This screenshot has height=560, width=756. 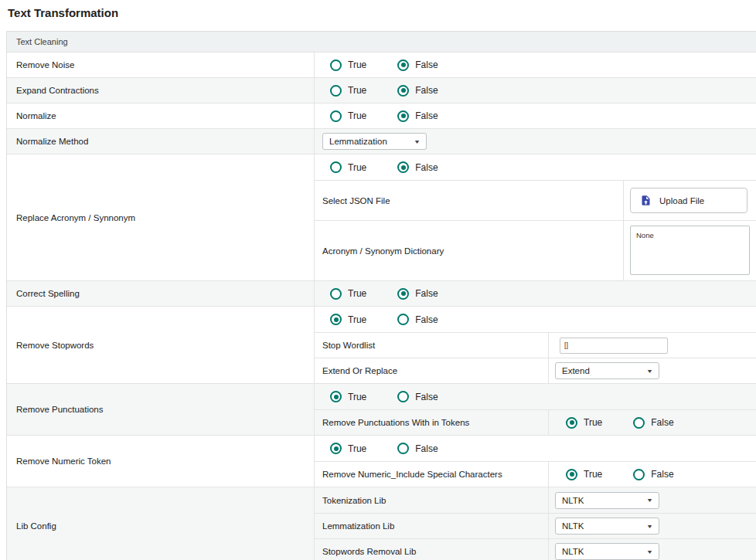 What do you see at coordinates (608, 501) in the screenshot?
I see `tokenization-lib-dropdown: NLTK ▼` at bounding box center [608, 501].